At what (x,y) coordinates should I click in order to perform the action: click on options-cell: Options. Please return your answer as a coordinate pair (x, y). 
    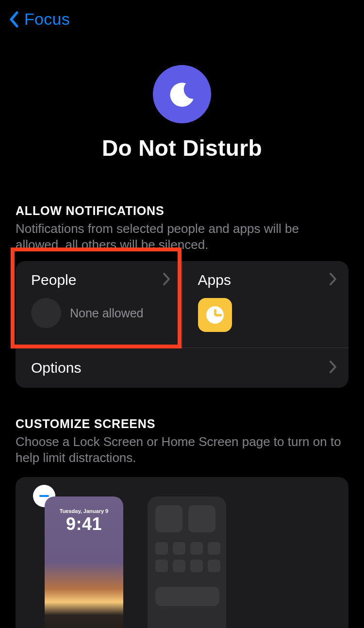
    Looking at the image, I should click on (182, 368).